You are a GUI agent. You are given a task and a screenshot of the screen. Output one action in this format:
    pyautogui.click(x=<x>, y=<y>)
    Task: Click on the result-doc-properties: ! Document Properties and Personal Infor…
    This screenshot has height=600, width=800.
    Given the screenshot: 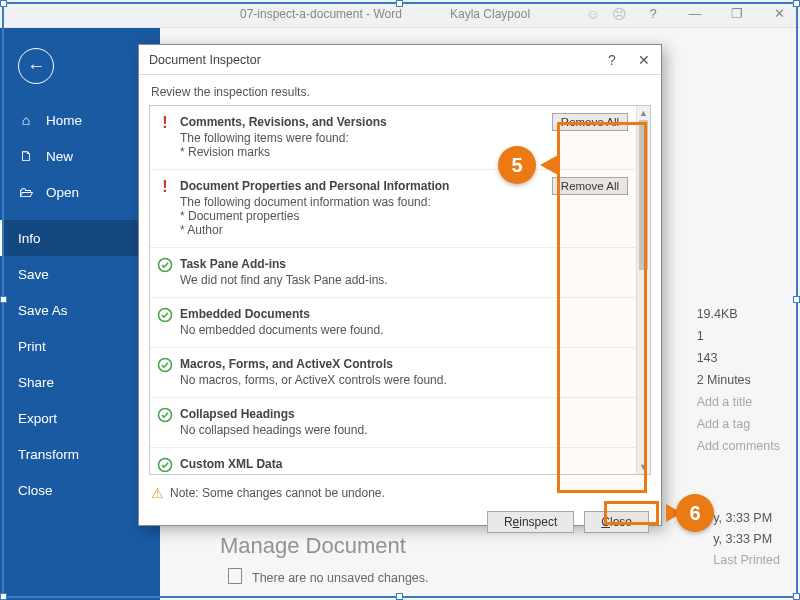 What is the action you would take?
    pyautogui.click(x=393, y=209)
    